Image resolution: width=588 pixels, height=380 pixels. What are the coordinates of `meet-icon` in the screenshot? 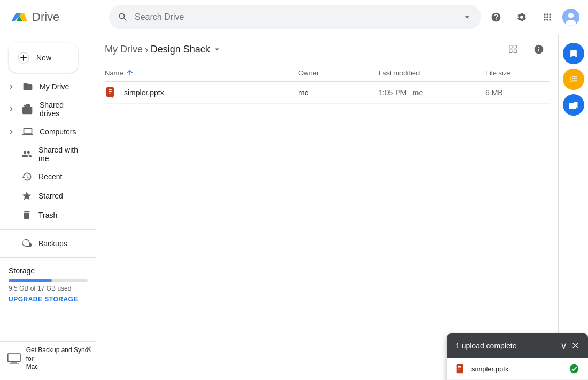 It's located at (574, 105).